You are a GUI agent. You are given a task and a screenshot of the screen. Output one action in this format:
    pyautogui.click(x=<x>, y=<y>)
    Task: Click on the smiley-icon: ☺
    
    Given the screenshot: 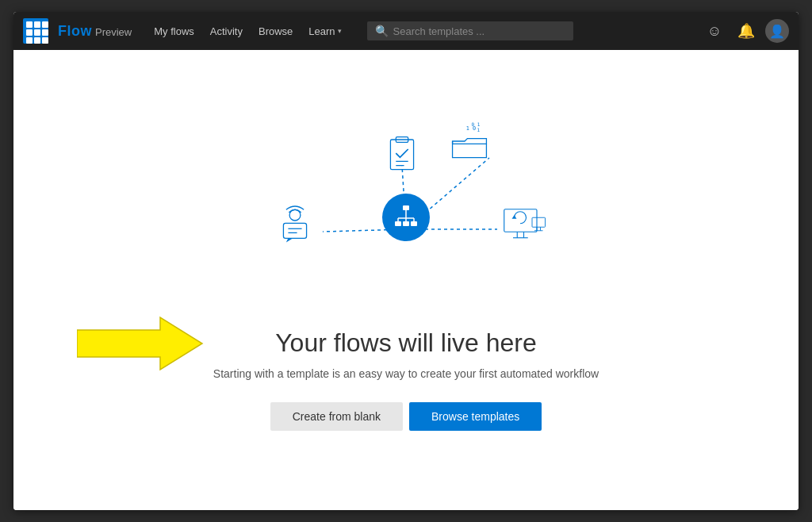 What is the action you would take?
    pyautogui.click(x=714, y=31)
    